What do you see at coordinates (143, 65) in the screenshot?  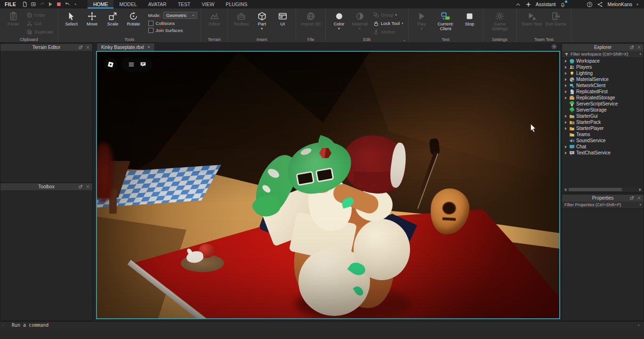 I see `chat-bubble-icon` at bounding box center [143, 65].